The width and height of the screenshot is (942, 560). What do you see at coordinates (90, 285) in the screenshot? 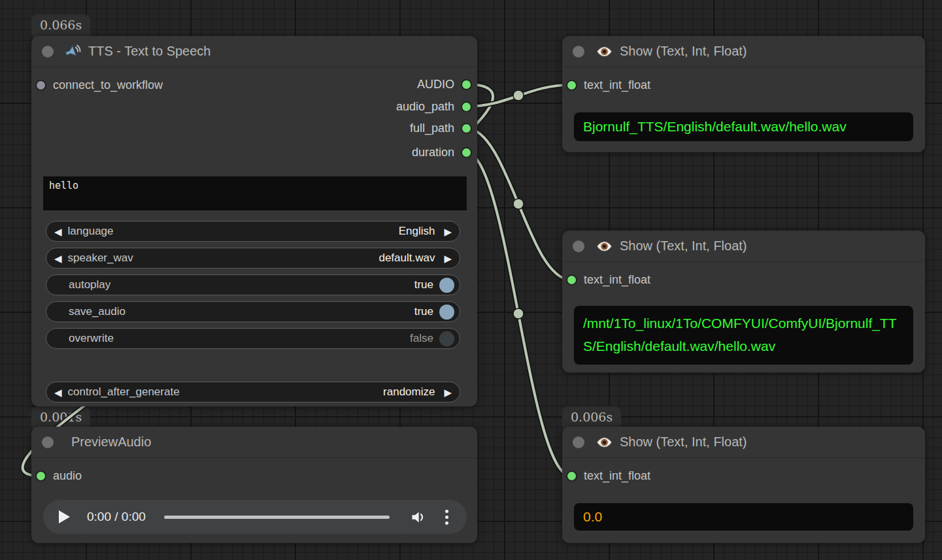
I see `widget-label: autoplay` at bounding box center [90, 285].